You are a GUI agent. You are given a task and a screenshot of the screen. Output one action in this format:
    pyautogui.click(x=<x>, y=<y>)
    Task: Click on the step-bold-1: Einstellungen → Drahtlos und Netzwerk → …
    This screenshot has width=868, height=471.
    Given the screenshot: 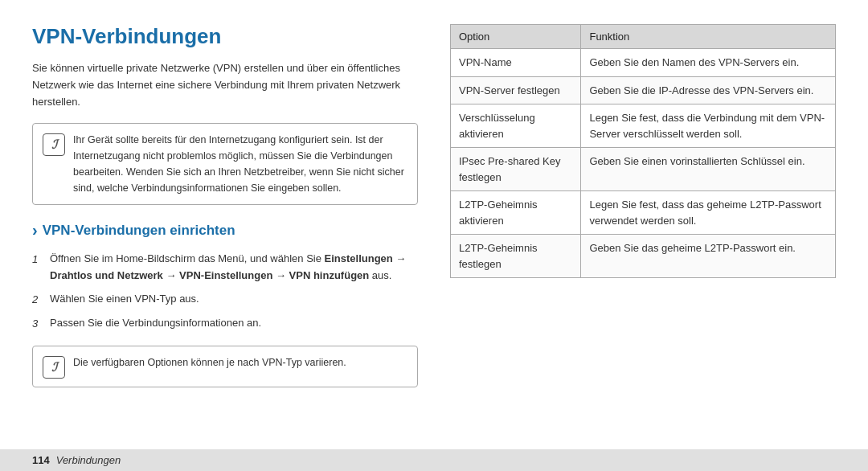 What is the action you would take?
    pyautogui.click(x=228, y=267)
    